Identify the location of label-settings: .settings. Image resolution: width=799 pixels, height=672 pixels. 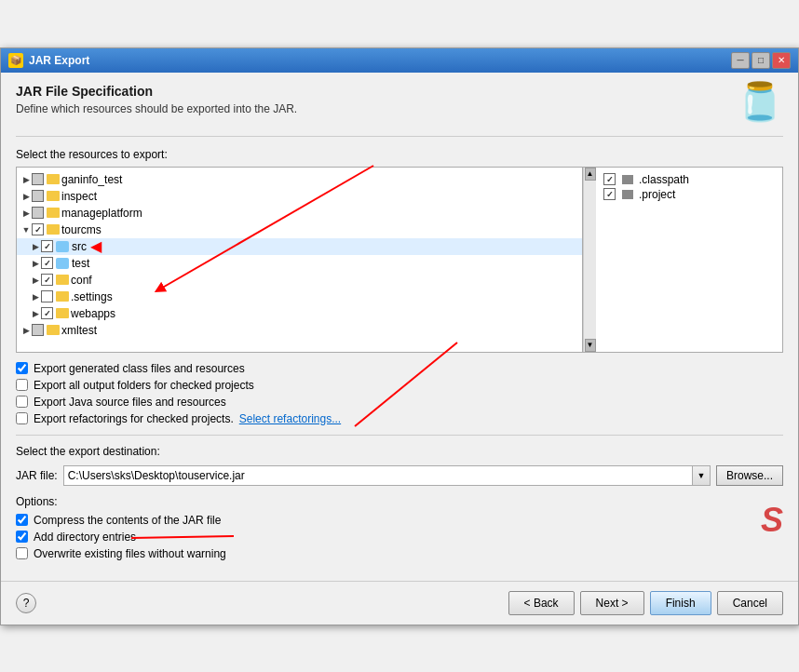
(91, 297).